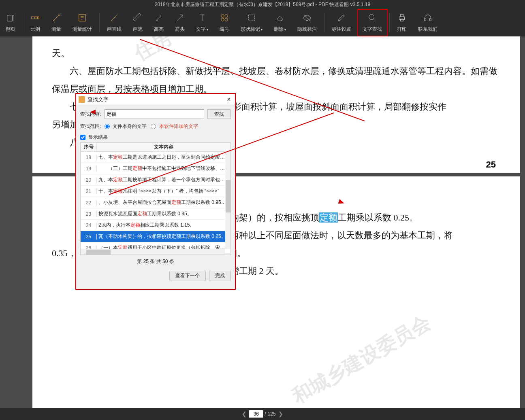 Image resolution: width=525 pixels, height=420 pixels. What do you see at coordinates (156, 203) in the screenshot?
I see `result-row: 22、小灰埂、灰平台屋面按合瓦屋面定额工期乘以系数 0.95，干拄` at bounding box center [156, 203].